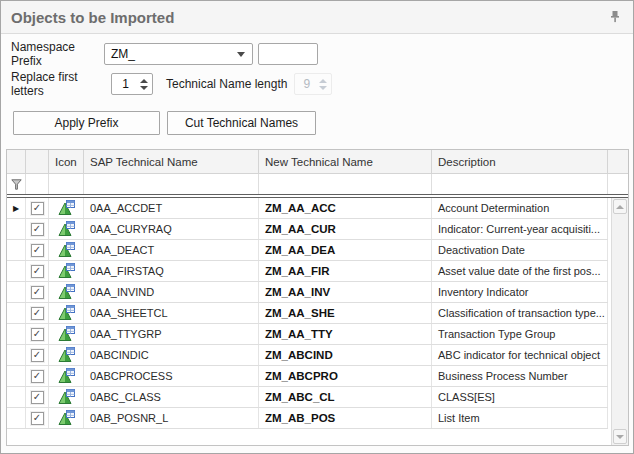  Describe the element at coordinates (172, 162) in the screenshot. I see `header-sap-technical-name-column: SAP Technical Name` at that location.